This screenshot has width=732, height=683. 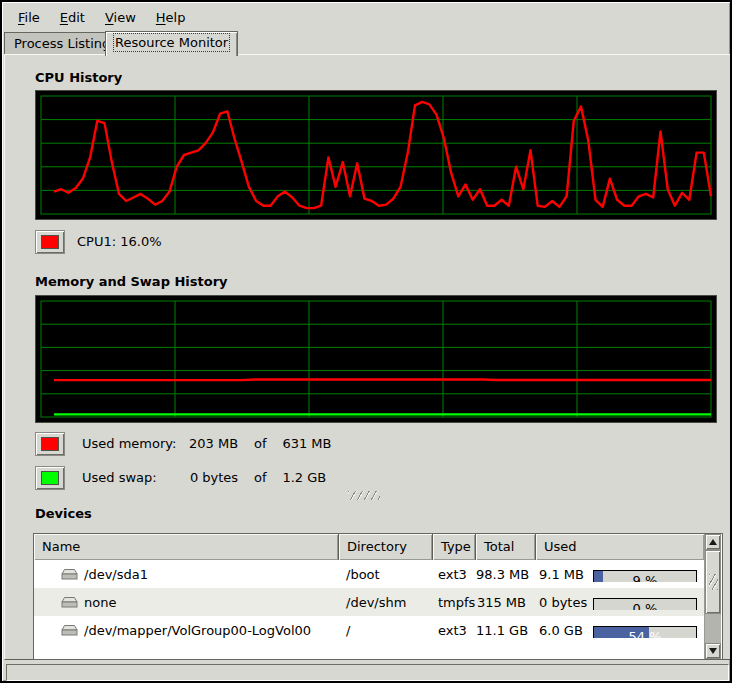 I want to click on thumb-grip-icon, so click(x=714, y=582).